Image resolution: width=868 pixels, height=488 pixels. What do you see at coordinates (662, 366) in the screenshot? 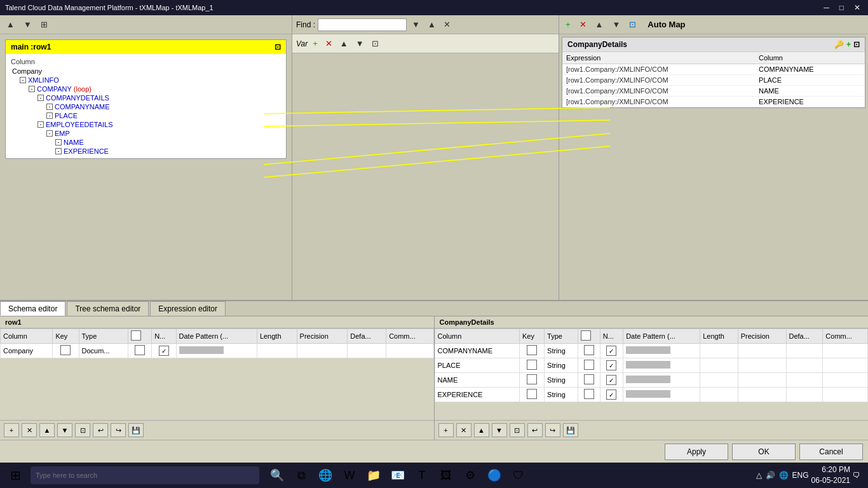
I see `r-row-2-date` at bounding box center [662, 366].